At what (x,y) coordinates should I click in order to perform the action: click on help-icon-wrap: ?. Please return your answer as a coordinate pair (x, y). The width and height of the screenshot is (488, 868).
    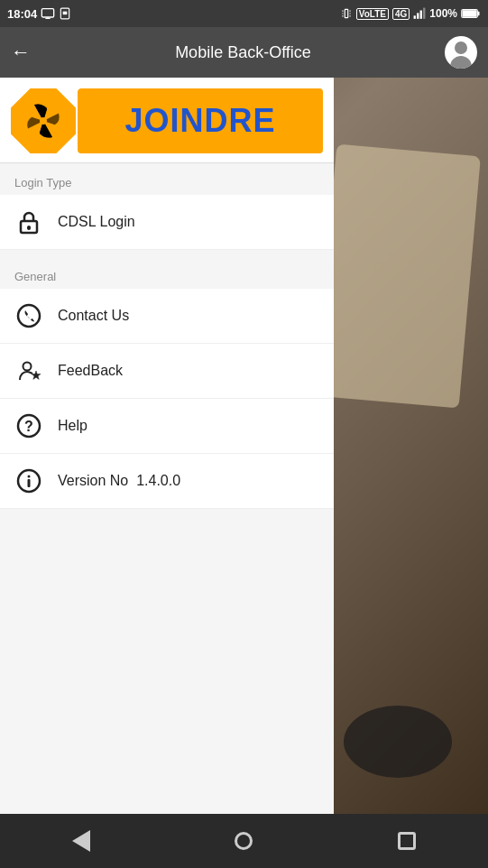
    Looking at the image, I should click on (29, 426).